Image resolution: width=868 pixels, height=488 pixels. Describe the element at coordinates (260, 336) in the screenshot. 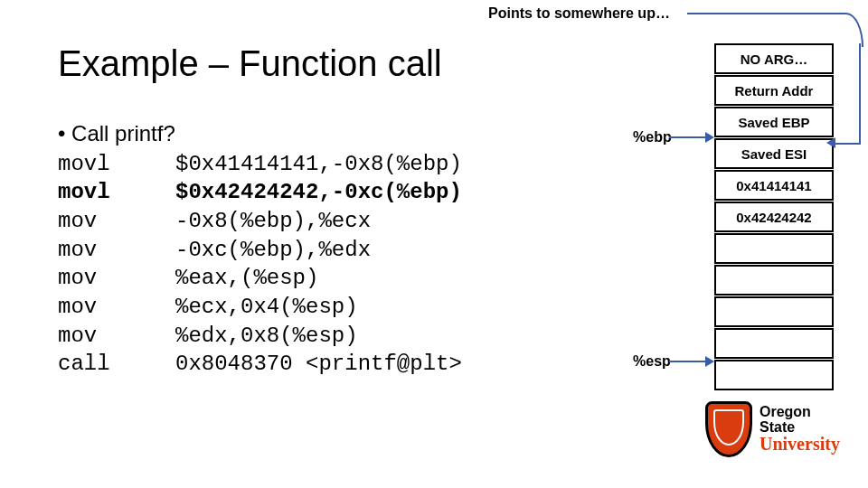

I see `code-line: mov%edx,0x8(%esp)` at that location.